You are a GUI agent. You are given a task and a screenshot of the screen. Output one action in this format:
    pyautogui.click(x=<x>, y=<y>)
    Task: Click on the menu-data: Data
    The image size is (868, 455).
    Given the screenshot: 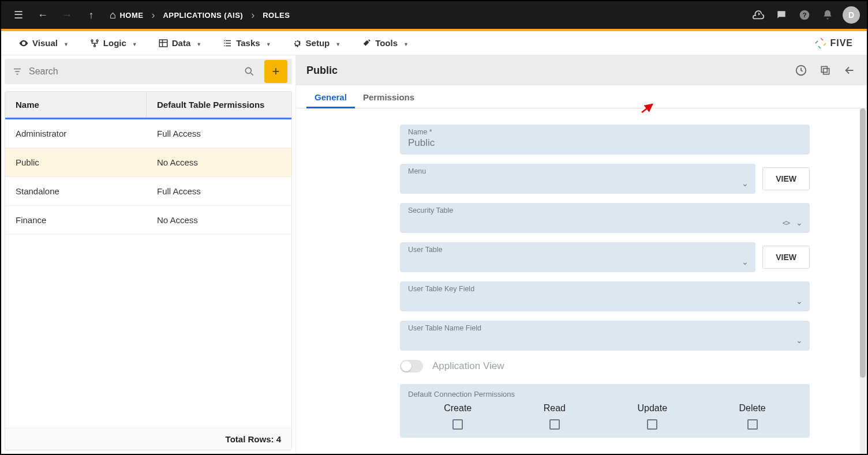 What is the action you would take?
    pyautogui.click(x=180, y=43)
    